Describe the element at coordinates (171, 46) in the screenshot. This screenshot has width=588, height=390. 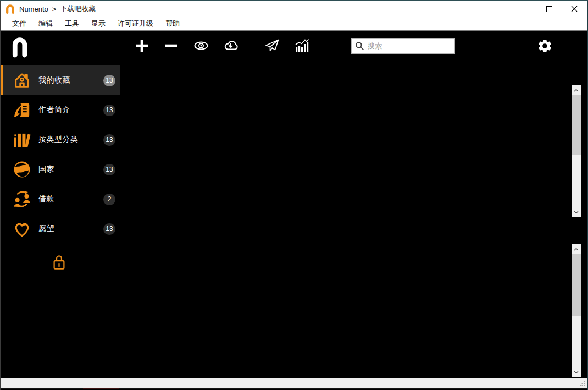
I see `remove-button` at that location.